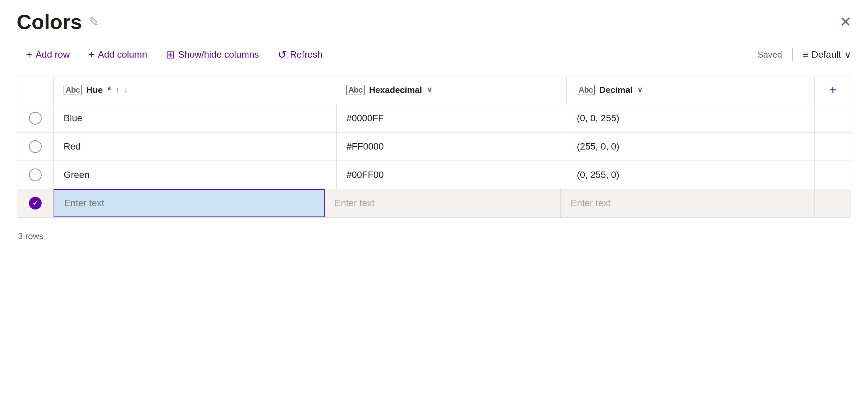 Image resolution: width=868 pixels, height=407 pixels. I want to click on hex-dropdown-icon: ∨, so click(430, 90).